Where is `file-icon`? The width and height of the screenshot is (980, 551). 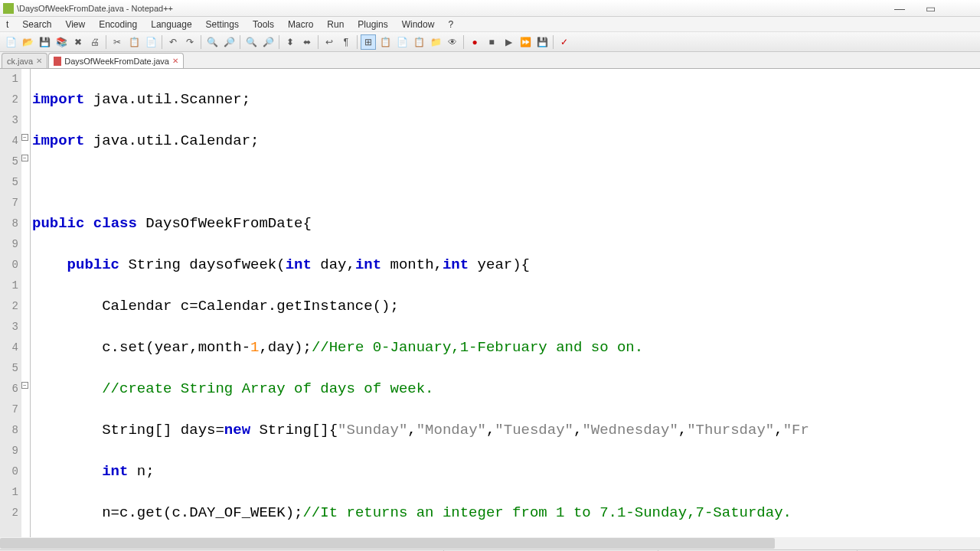 file-icon is located at coordinates (57, 61).